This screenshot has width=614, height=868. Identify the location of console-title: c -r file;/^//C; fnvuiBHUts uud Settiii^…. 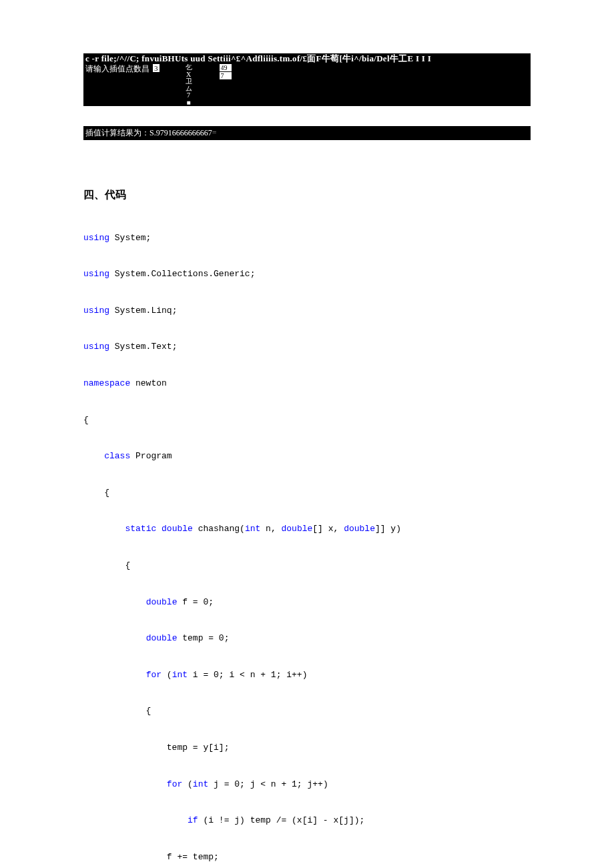
(307, 59).